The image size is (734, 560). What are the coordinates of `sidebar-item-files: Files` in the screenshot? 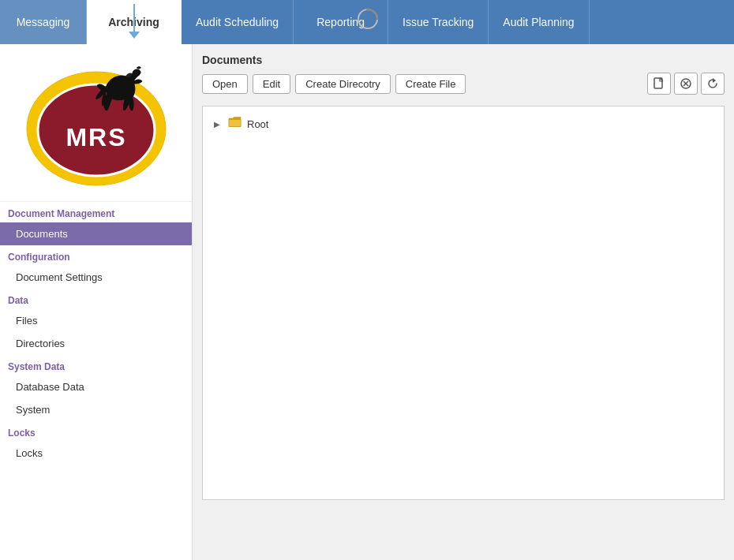 It's located at (96, 320).